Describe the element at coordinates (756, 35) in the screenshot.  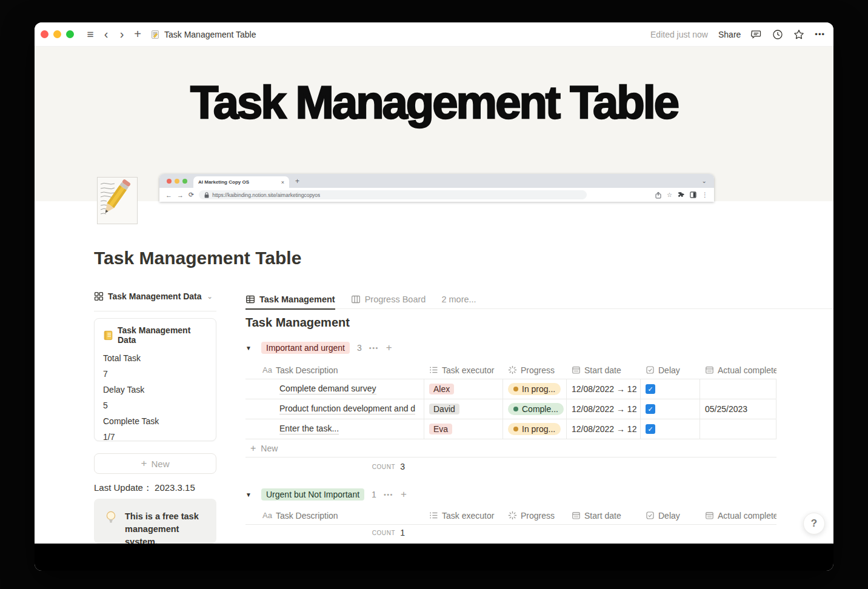
I see `comments-icon` at that location.